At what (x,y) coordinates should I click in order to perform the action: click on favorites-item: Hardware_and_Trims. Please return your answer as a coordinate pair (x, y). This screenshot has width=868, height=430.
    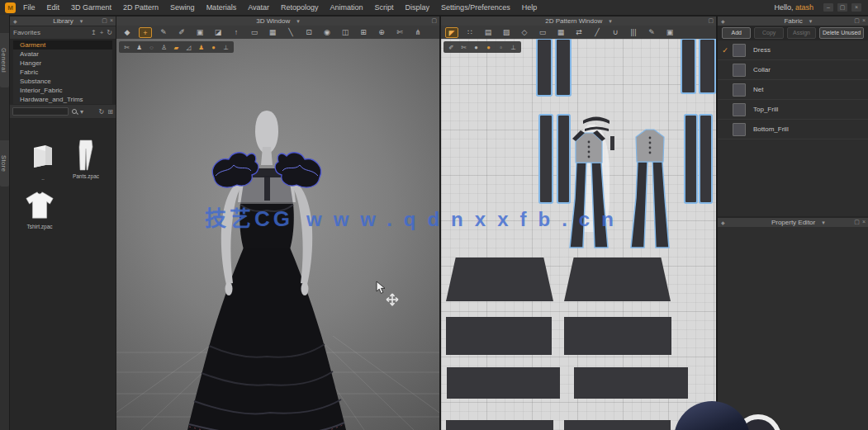
    Looking at the image, I should click on (63, 99).